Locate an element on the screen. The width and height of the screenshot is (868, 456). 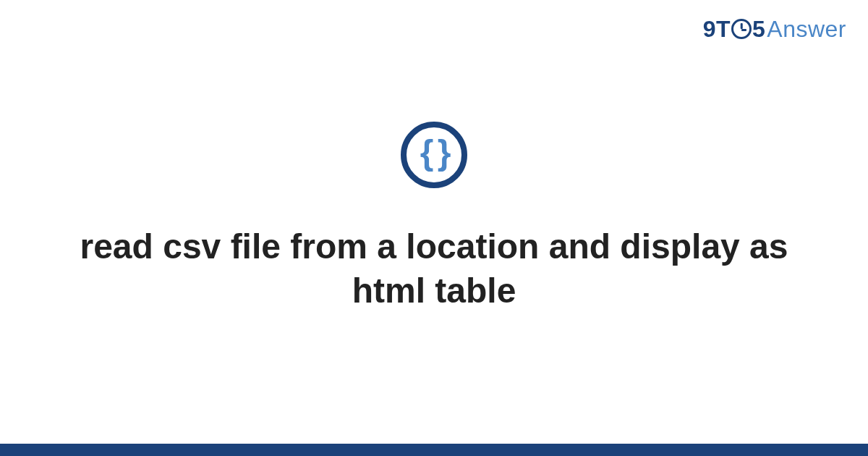
code-braces-icon: { } is located at coordinates (434, 155).